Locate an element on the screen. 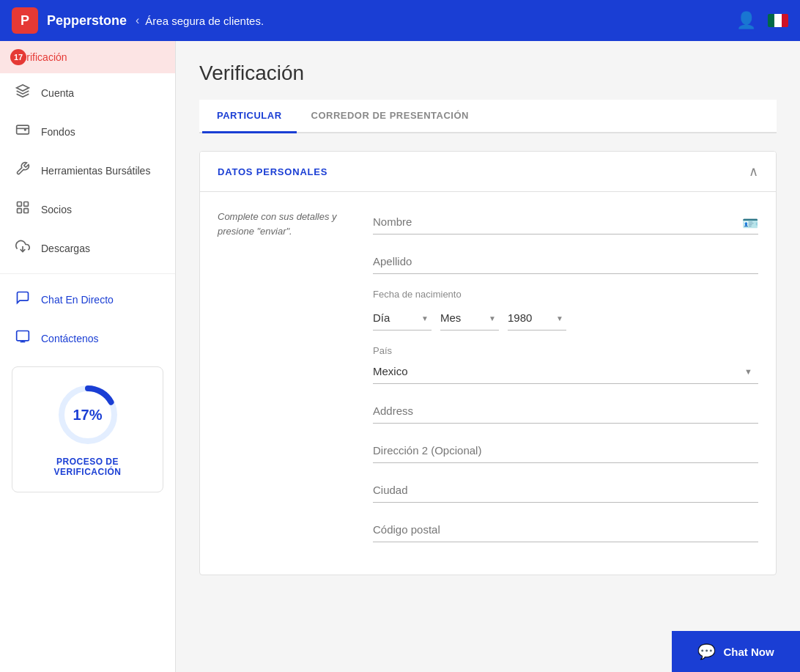 This screenshot has width=800, height=672. dob-row: Día for(let i=1;i<=31;i++) document.writ… is located at coordinates (566, 318).